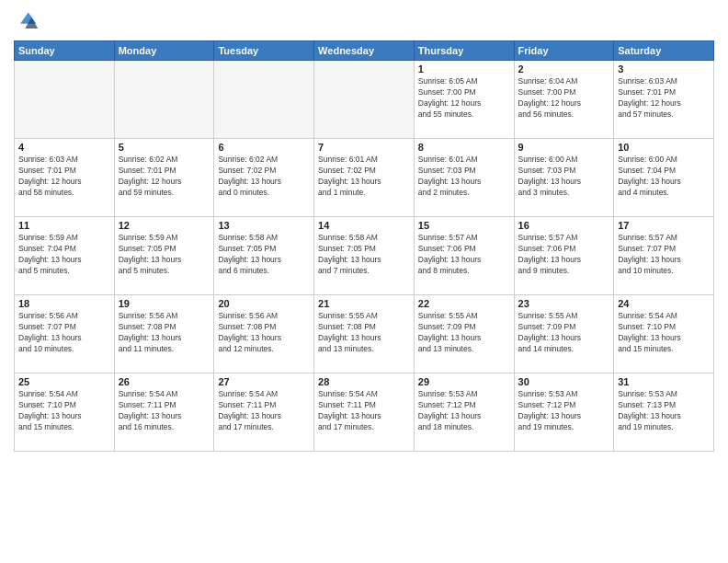 The width and height of the screenshot is (728, 563). Describe the element at coordinates (464, 382) in the screenshot. I see `day-number: 29` at that location.